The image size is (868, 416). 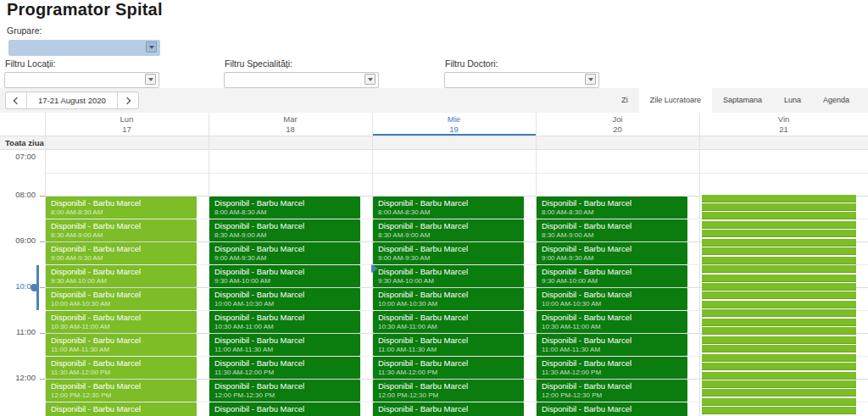 I want to click on day-header-mar: Mar18, so click(x=290, y=124).